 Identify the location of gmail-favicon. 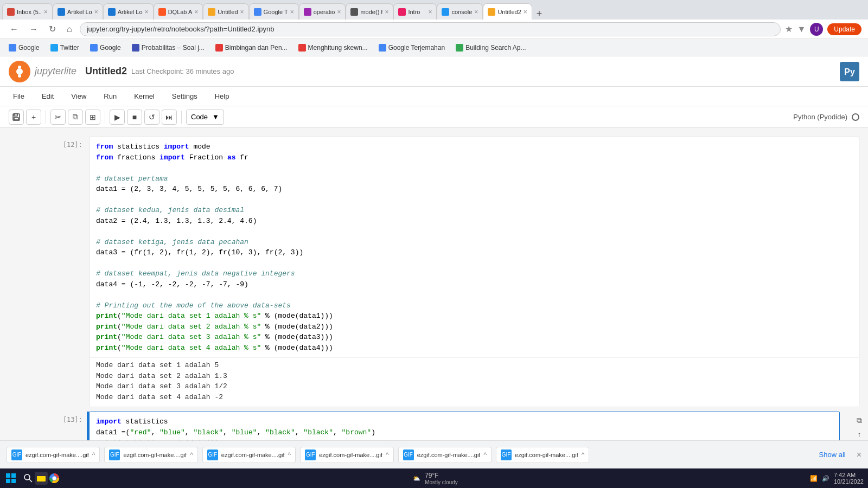
(11, 12).